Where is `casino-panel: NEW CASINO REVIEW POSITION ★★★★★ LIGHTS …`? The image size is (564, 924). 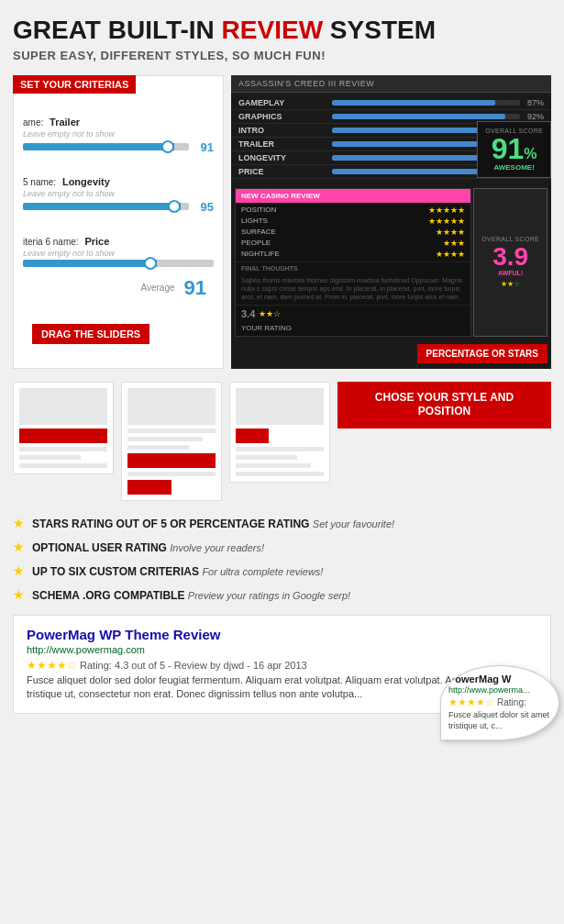
casino-panel: NEW CASINO REVIEW POSITION ★★★★★ LIGHTS … is located at coordinates (353, 262).